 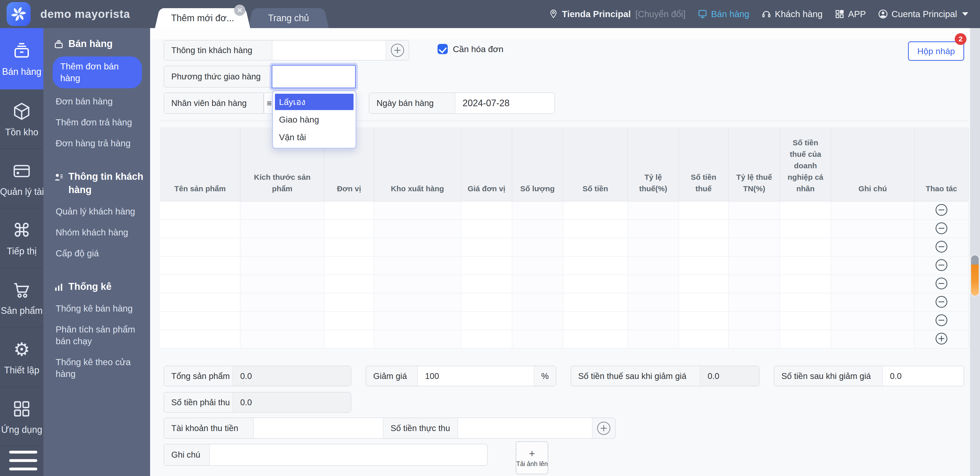 What do you see at coordinates (202, 18) in the screenshot?
I see `tab-them-moi-don: Thêm mới đơ... ✕` at bounding box center [202, 18].